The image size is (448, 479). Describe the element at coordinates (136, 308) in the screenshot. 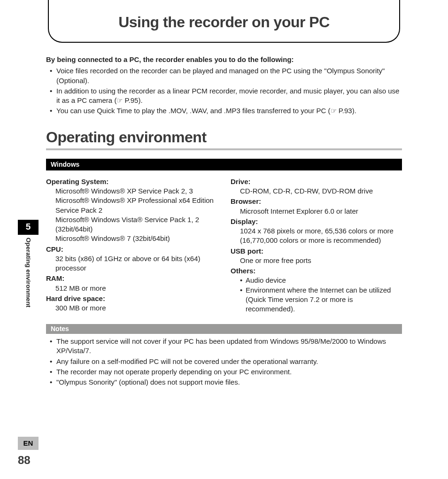

I see `hdd-value: 300 MB or more` at that location.